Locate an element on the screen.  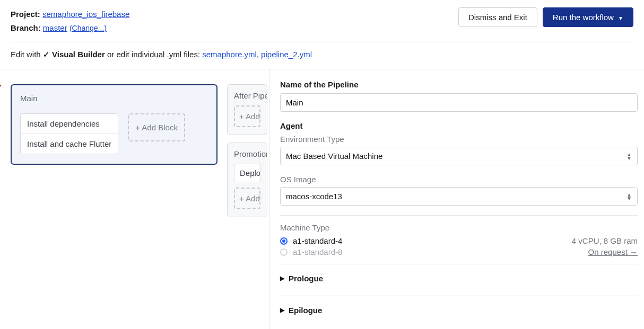
os-image-label: OS Image is located at coordinates (459, 179).